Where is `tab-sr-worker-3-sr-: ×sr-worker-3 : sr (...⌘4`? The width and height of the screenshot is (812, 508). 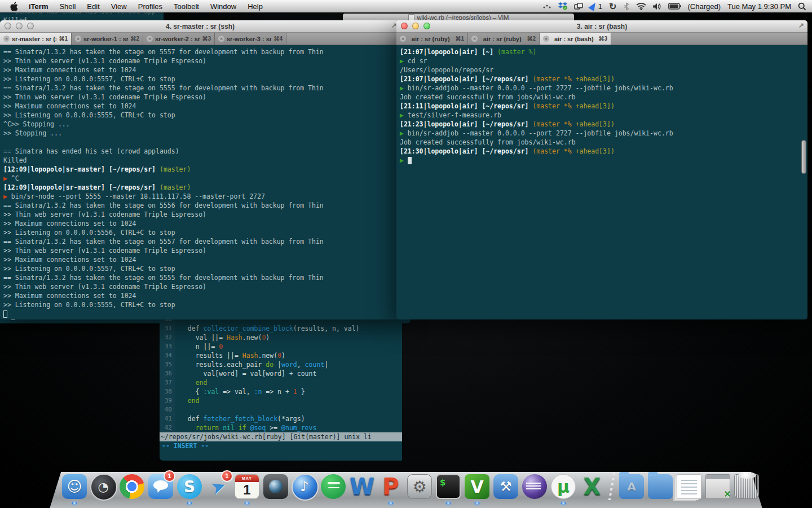 tab-sr-worker-3-sr-: ×sr-worker-3 : sr (...⌘4 is located at coordinates (250, 38).